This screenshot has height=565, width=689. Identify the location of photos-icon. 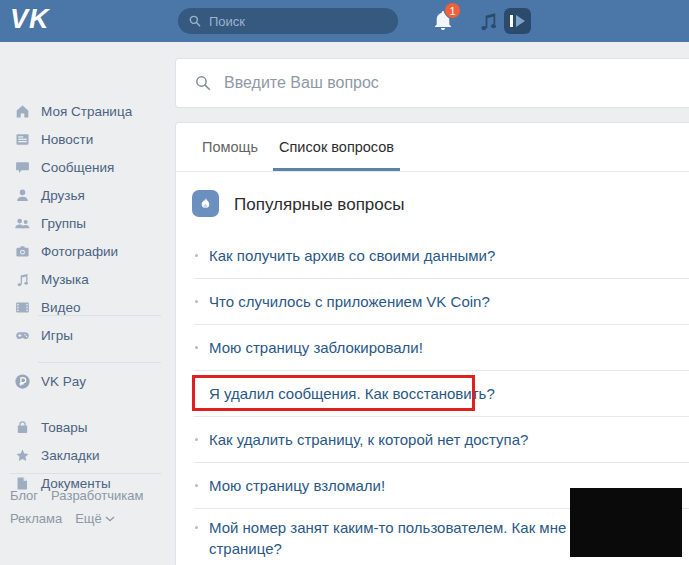
(22, 251).